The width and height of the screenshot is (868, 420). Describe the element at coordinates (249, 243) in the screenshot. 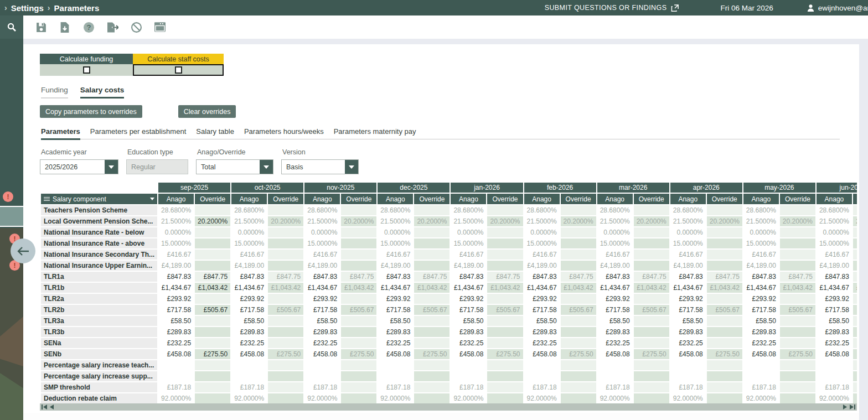

I see `anago-cell: 15.0000%` at that location.